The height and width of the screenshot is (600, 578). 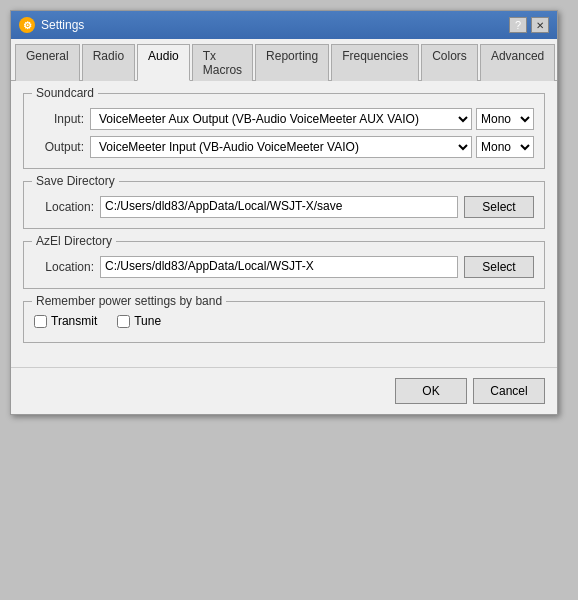 I want to click on settings-icon: ⚙, so click(x=27, y=25).